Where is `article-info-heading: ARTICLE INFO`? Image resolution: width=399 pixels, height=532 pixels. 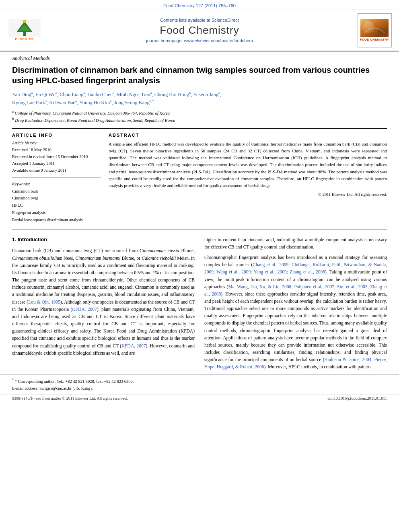
article-info-heading: ARTICLE INFO is located at coordinates (56, 135).